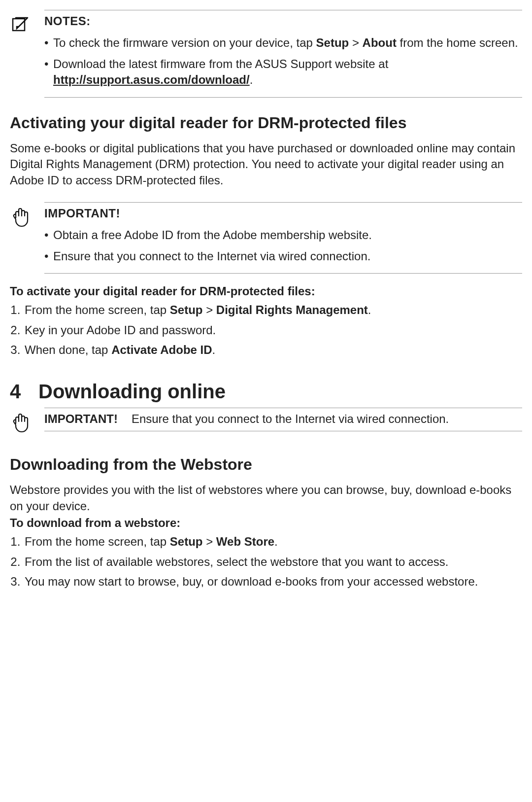 The image size is (532, 802). Describe the element at coordinates (82, 213) in the screenshot. I see `drm-important-title: IMPORTANT!` at that location.